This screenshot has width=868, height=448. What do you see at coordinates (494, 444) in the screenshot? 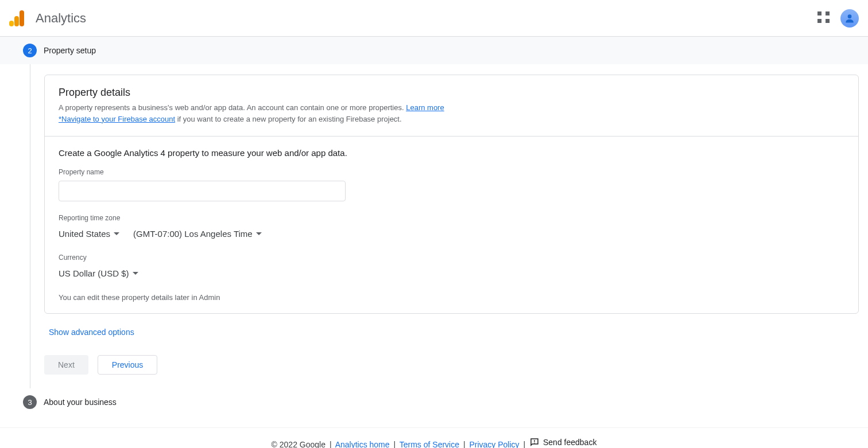
I see `privacy-link: Privacy Policy` at bounding box center [494, 444].